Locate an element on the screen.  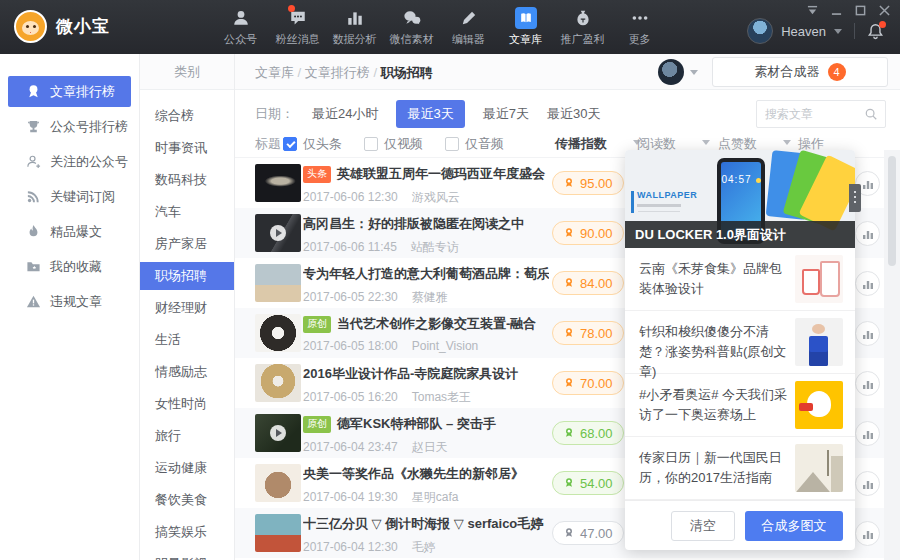
account-caret-icon is located at coordinates (694, 74).